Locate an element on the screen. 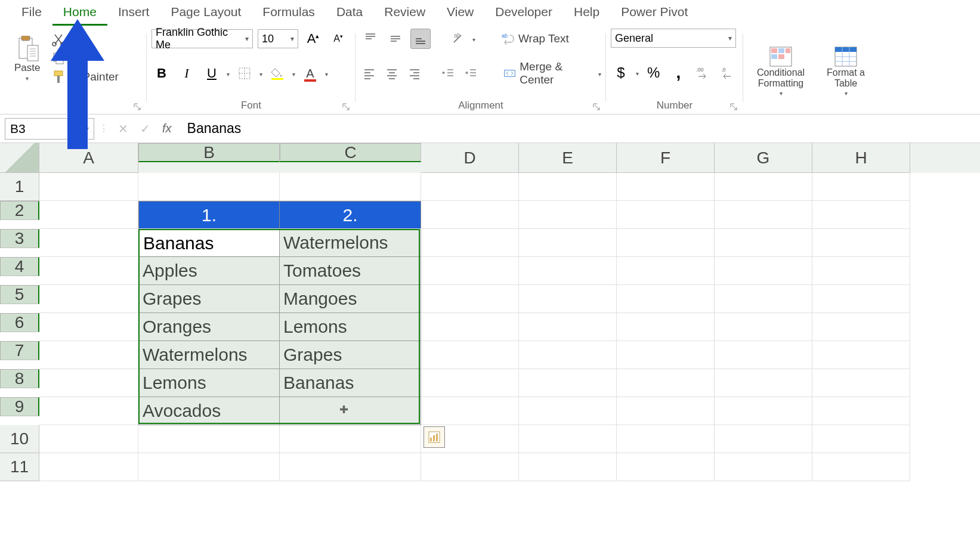  cell-F7 is located at coordinates (666, 355).